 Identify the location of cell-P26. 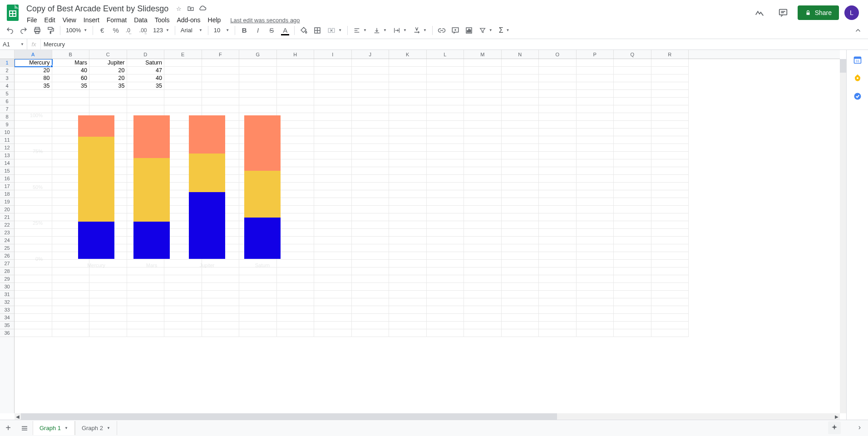
(596, 256).